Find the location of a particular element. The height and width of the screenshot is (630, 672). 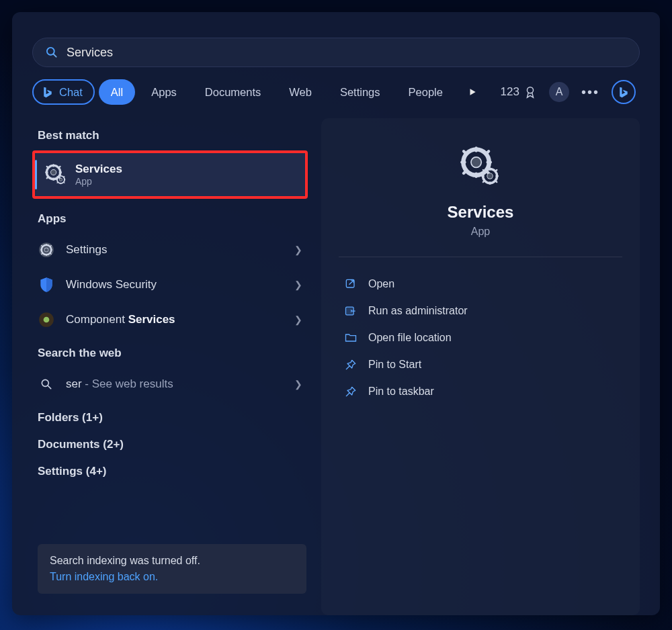

app-label: Component Services is located at coordinates (180, 320).